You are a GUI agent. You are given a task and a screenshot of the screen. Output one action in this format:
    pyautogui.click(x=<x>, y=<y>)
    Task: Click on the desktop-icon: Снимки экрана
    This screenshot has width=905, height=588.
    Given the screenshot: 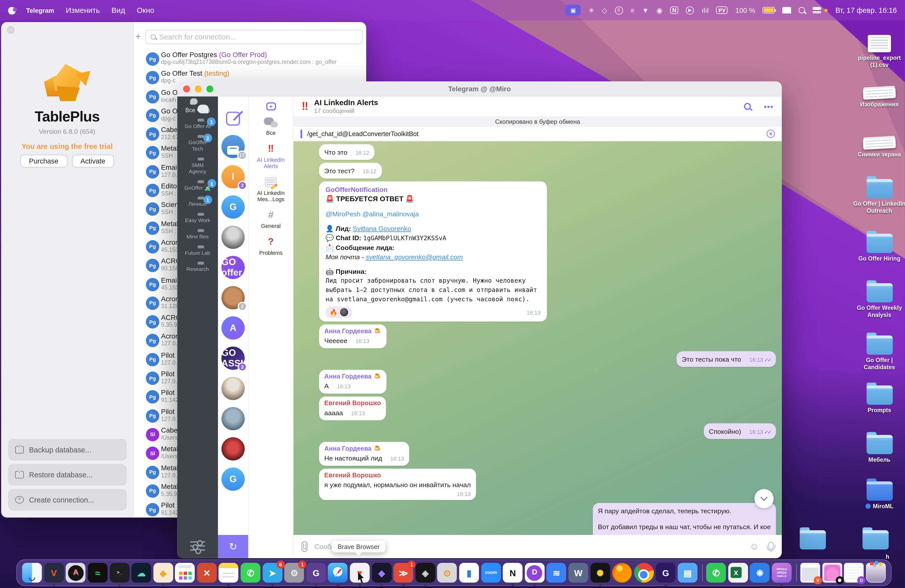 What is the action you would take?
    pyautogui.click(x=879, y=148)
    